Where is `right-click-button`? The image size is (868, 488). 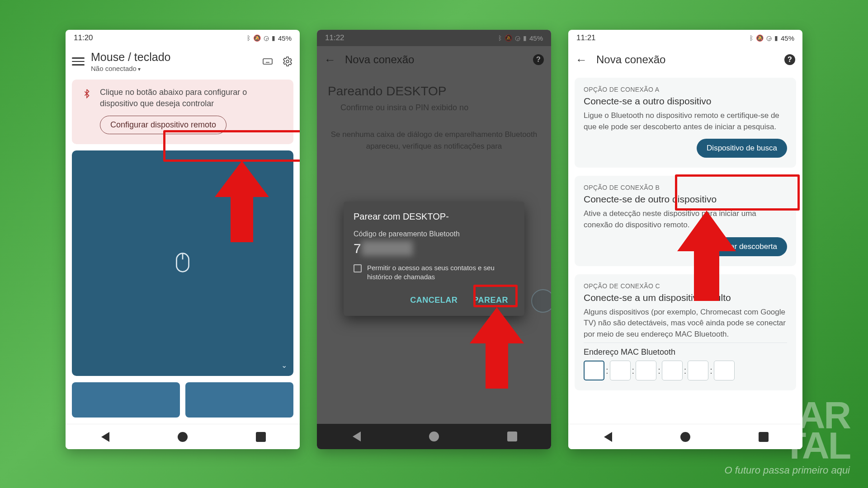 right-click-button is located at coordinates (240, 400).